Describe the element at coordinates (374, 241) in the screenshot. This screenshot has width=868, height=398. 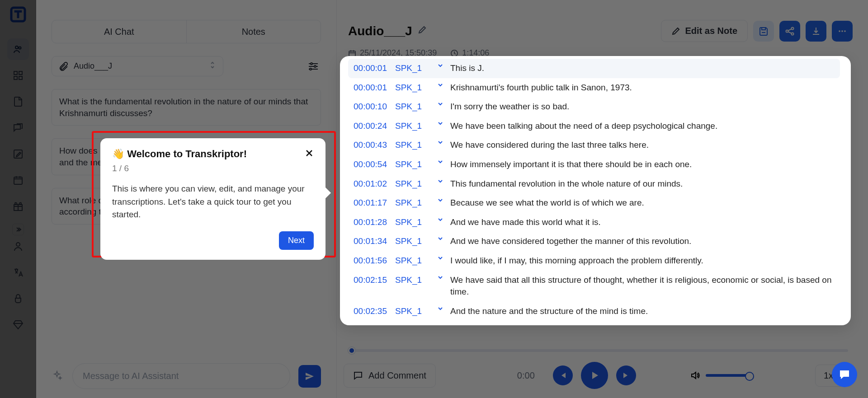
I see `timestamp: 00:01:34` at that location.